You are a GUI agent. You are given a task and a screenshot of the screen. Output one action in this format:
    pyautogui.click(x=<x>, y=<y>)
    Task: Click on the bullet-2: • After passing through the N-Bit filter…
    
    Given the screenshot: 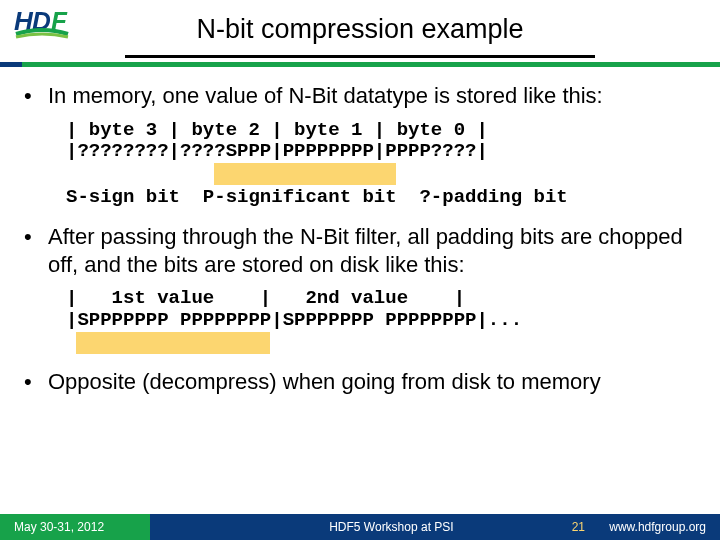 What is the action you would take?
    pyautogui.click(x=360, y=250)
    